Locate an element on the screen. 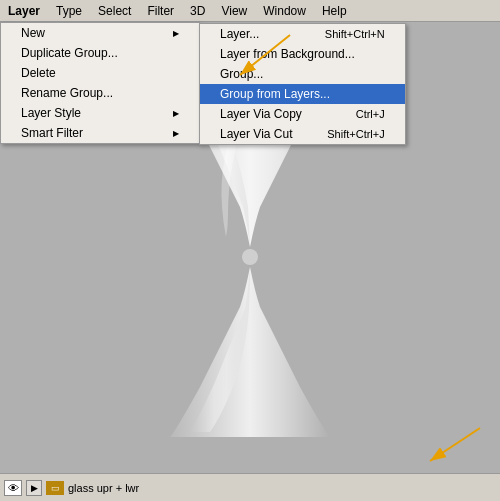 The image size is (500, 501). submenu-layer-via-cut: Layer Via Cut Shift+Ctrl+J is located at coordinates (302, 134).